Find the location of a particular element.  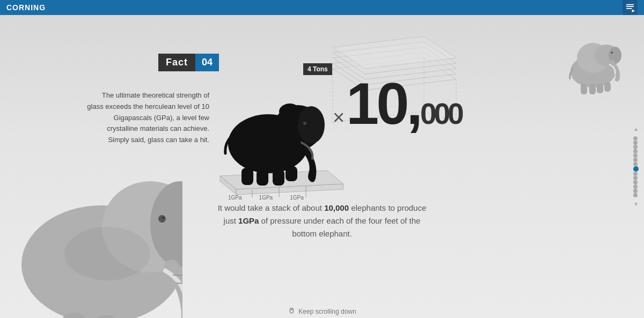

scroll-icon is located at coordinates (291, 312).